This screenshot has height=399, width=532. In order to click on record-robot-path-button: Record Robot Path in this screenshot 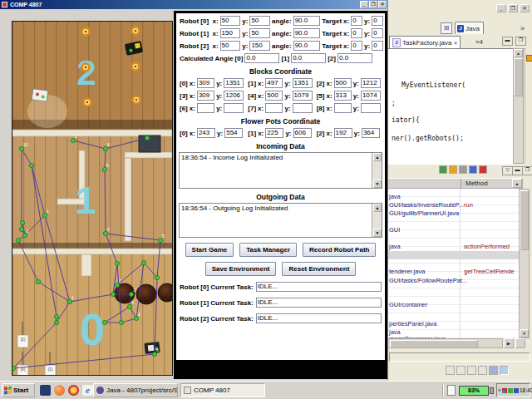, I will do `click(339, 249)`.